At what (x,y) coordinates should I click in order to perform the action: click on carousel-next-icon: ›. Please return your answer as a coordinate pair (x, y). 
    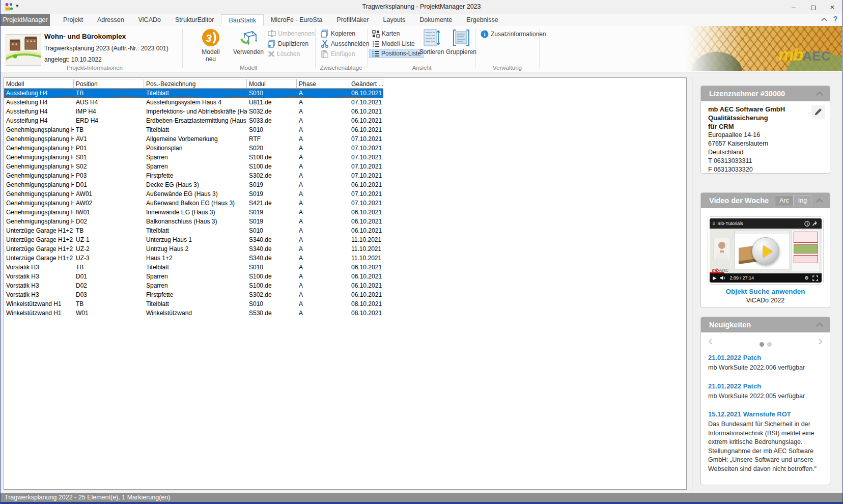
    Looking at the image, I should click on (821, 341).